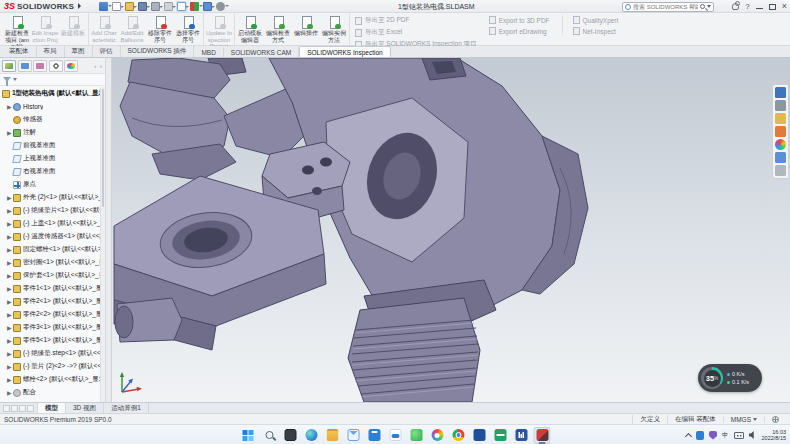 This screenshot has width=790, height=444. Describe the element at coordinates (50, 106) in the screenshot. I see `tree-item: ▶ History` at that location.